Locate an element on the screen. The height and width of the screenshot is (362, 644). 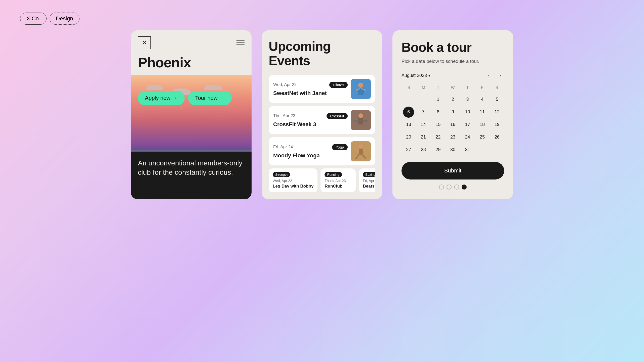
month-arrows: ‹ › is located at coordinates (495, 76).